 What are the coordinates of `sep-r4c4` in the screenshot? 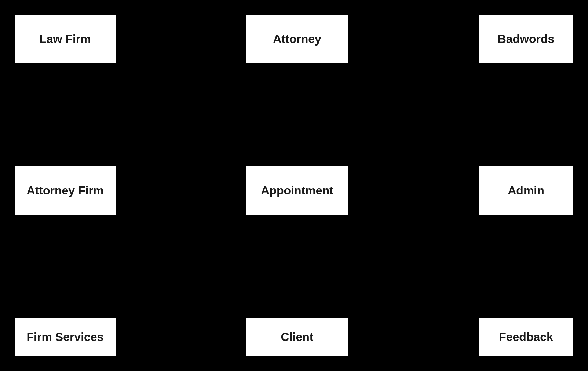 It's located at (414, 266).